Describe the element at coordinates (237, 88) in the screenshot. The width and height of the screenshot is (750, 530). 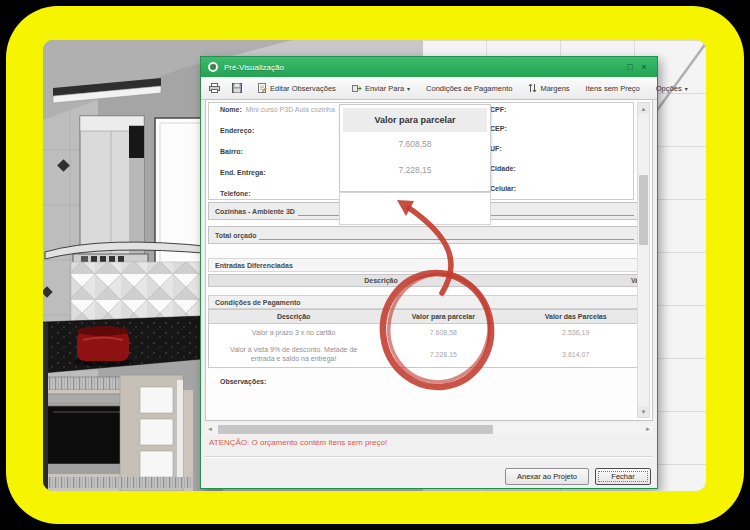
I see `save-button` at that location.